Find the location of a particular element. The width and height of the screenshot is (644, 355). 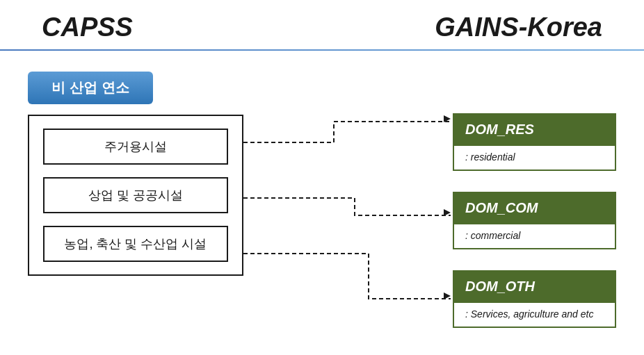

item-residential: 주거용시설 is located at coordinates (136, 147).